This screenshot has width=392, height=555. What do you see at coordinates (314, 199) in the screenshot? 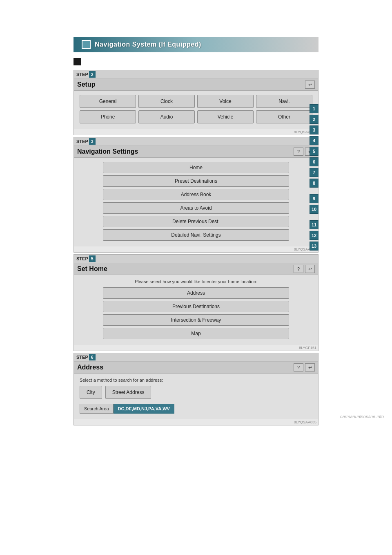
I see `badge-9: 9` at bounding box center [314, 199].